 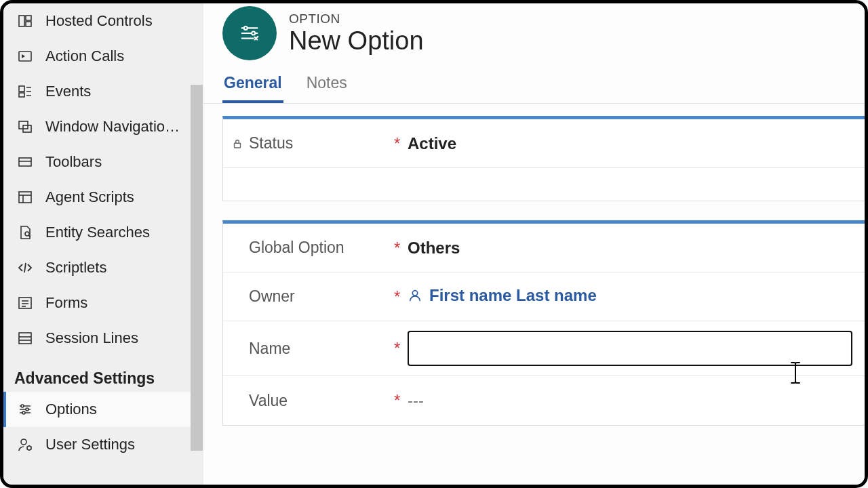 What do you see at coordinates (544, 184) in the screenshot?
I see `panel-status-spacer` at bounding box center [544, 184].